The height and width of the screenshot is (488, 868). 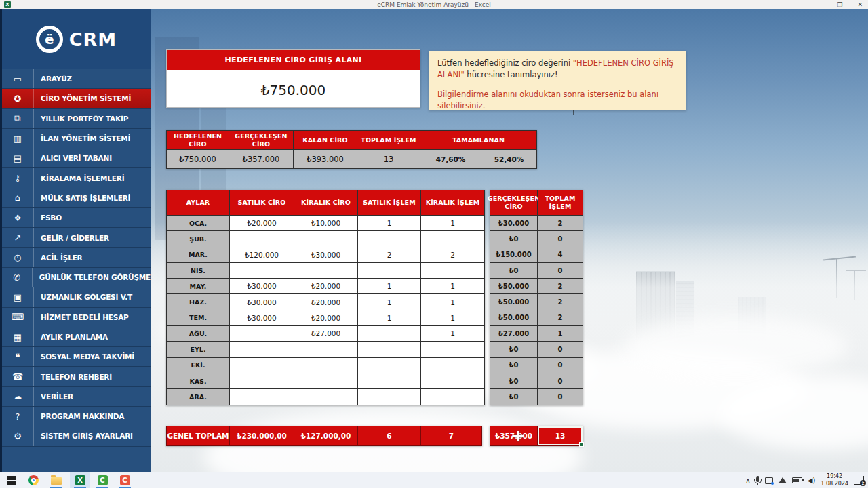 What do you see at coordinates (812, 481) in the screenshot?
I see `speaker-icon: ◀)` at bounding box center [812, 481].